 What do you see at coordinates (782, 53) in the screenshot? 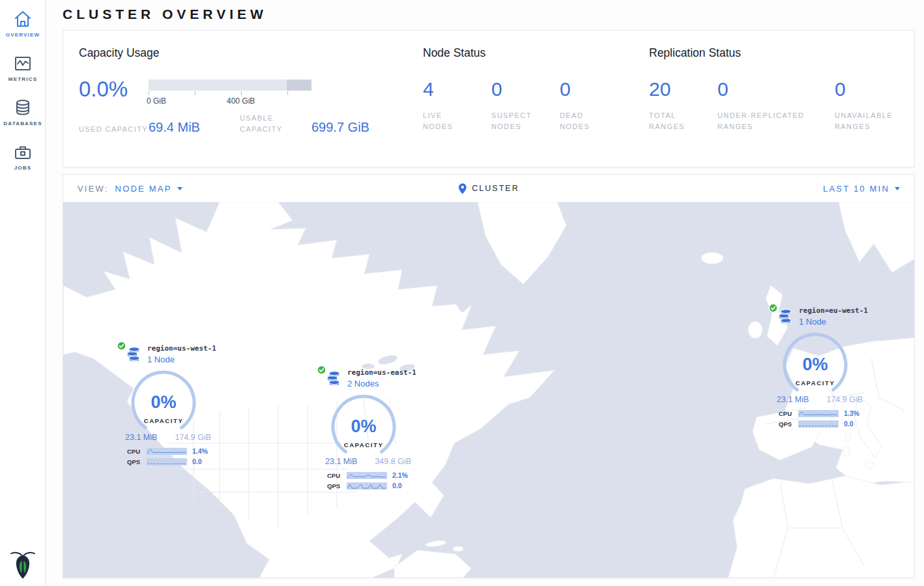
I see `replication-status-title: Replication Status` at bounding box center [782, 53].